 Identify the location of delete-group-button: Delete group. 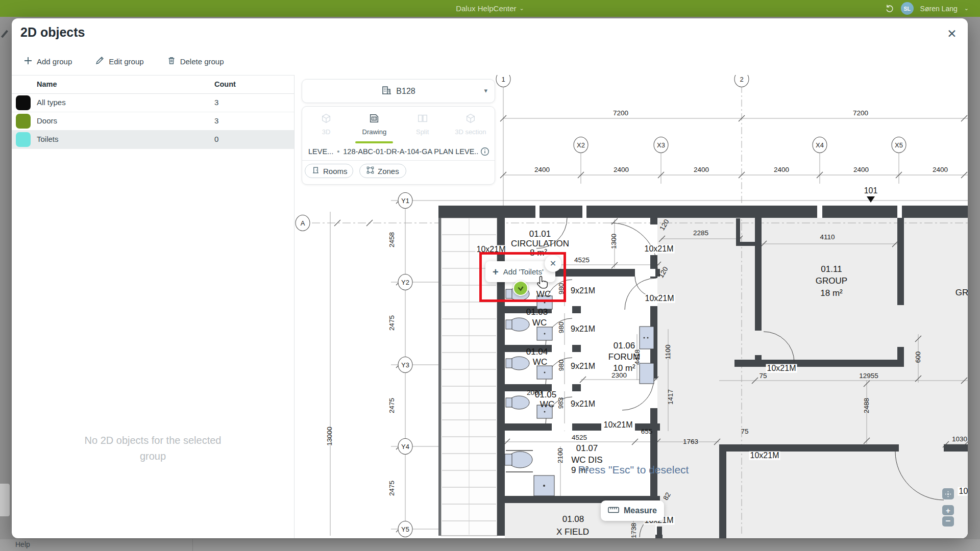
(196, 61).